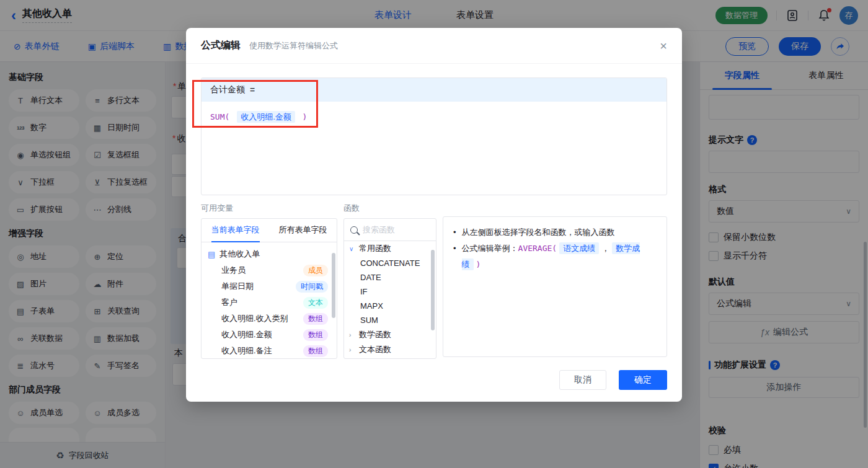  What do you see at coordinates (294, 46) in the screenshot?
I see `modal-subtitle: 使用数学运算符编辑公式` at bounding box center [294, 46].